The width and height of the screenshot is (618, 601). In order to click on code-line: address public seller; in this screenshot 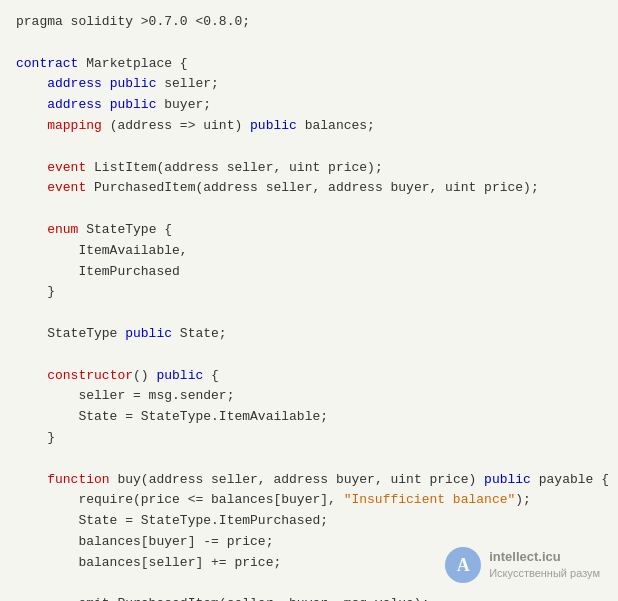, I will do `click(309, 84)`.